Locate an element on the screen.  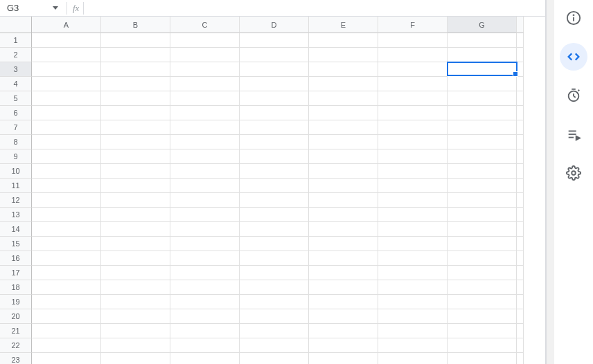
settings-button is located at coordinates (574, 173).